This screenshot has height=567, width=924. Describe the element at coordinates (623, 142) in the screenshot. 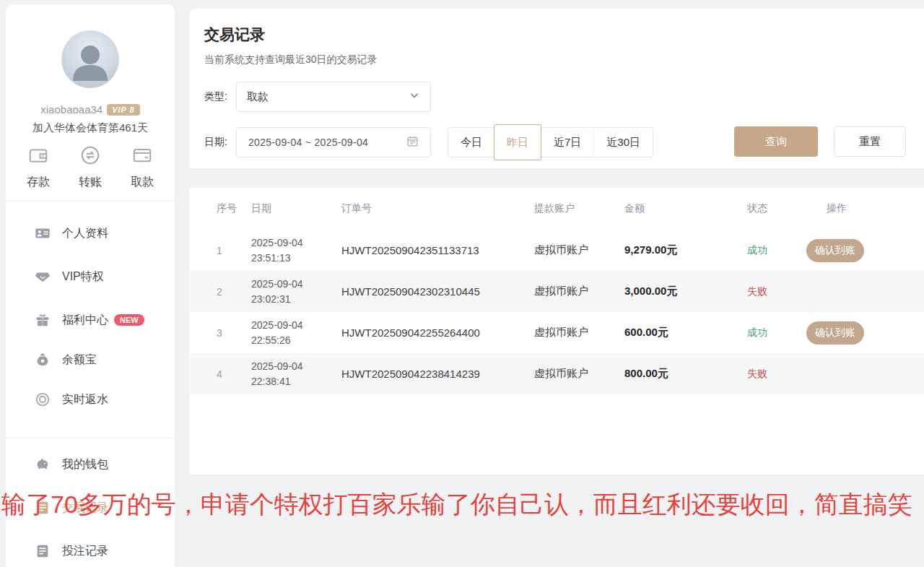

I see `range-30days-button: 近30日` at that location.